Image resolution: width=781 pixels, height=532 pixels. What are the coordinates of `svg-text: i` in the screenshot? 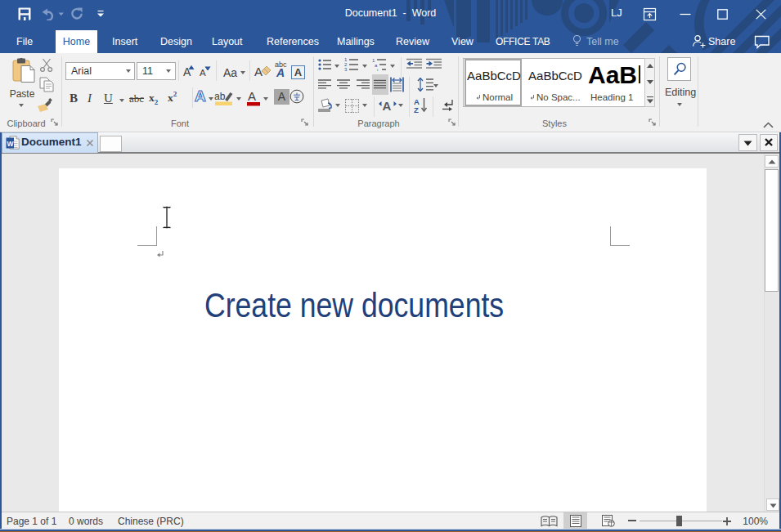 It's located at (378, 70).